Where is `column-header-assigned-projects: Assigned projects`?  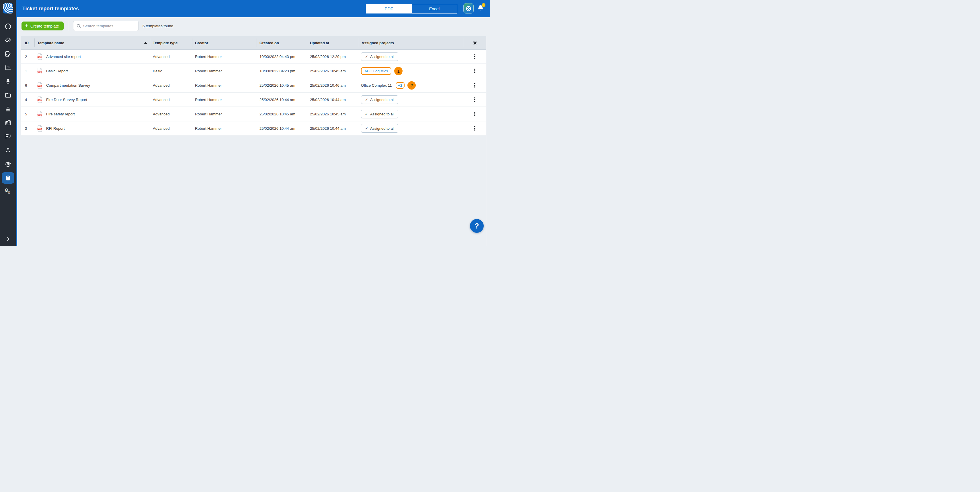 column-header-assigned-projects: Assigned projects is located at coordinates (411, 43).